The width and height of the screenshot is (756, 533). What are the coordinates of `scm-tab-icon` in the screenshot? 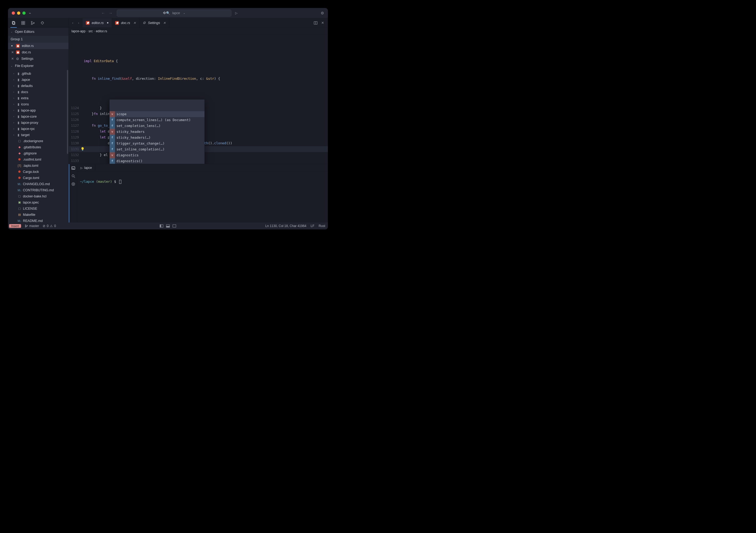 It's located at (33, 23).